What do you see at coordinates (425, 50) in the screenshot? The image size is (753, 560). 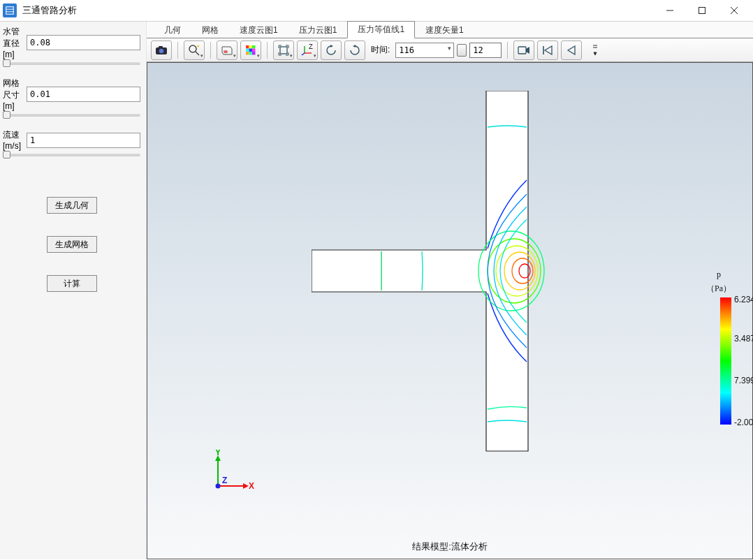 I see `time-combo` at bounding box center [425, 50].